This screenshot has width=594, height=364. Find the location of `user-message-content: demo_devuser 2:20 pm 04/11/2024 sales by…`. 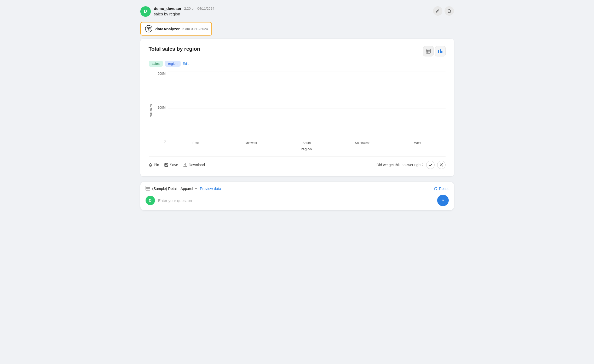

user-message-content: demo_devuser 2:20 pm 04/11/2024 sales by… is located at coordinates (304, 11).